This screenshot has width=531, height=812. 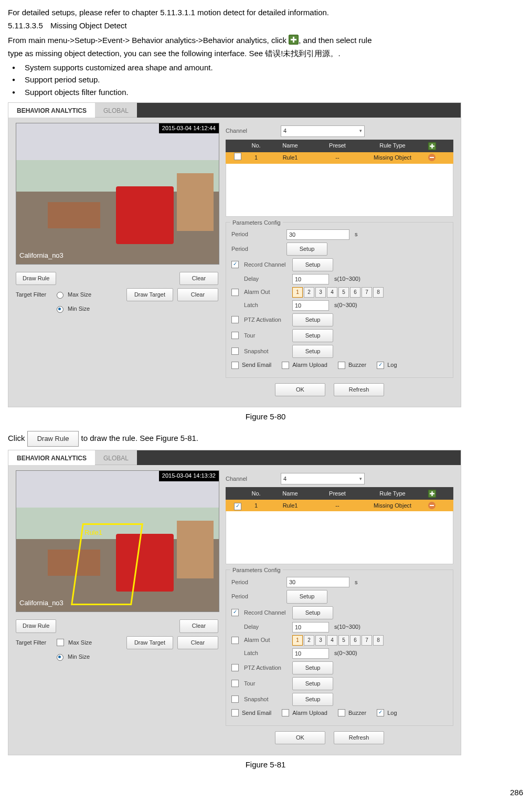 I want to click on feature-item: System supports customized area shape an…, so click(x=266, y=67).